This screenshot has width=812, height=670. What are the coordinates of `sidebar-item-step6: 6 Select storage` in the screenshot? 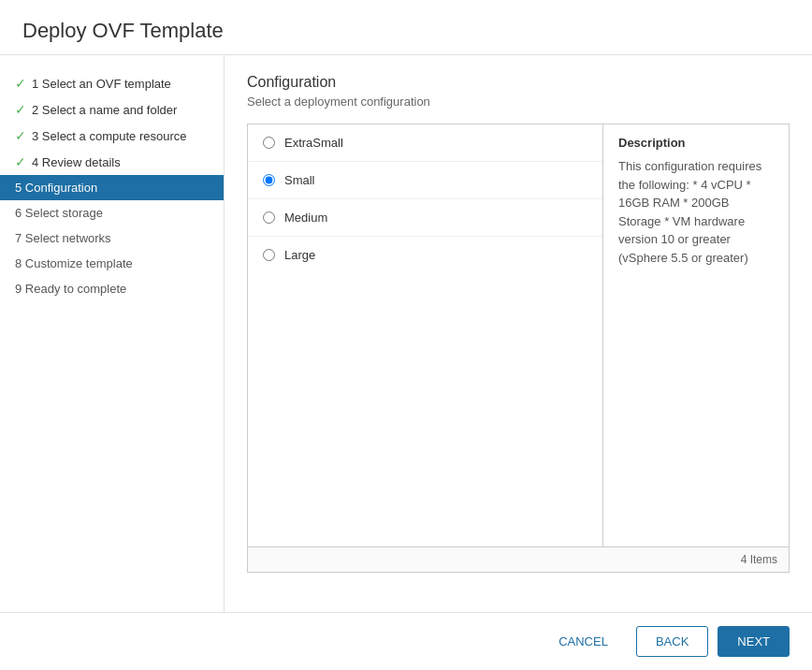 It's located at (112, 213).